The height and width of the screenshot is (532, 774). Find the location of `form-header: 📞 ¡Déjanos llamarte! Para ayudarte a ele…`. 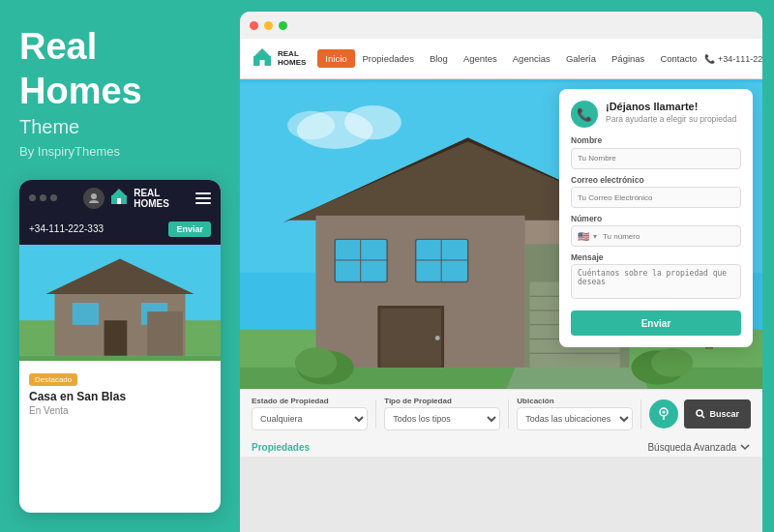

form-header: 📞 ¡Déjanos llamarte! Para ayudarte a ele… is located at coordinates (656, 114).